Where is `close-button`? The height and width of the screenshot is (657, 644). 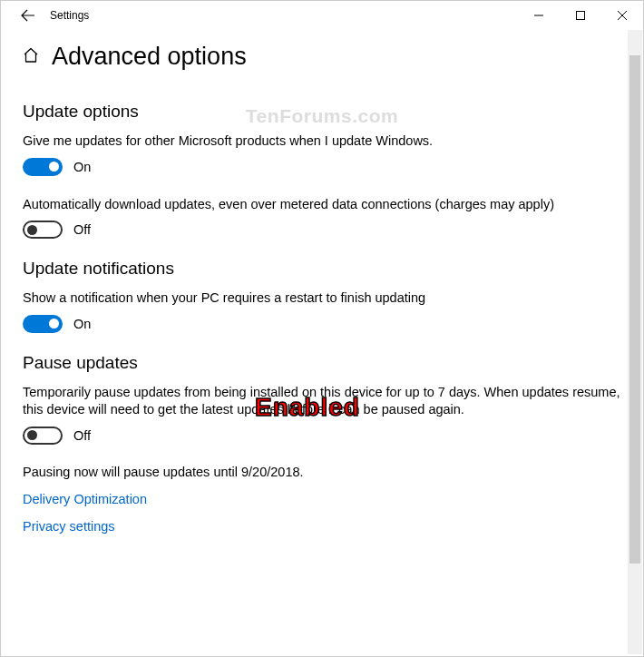 close-button is located at coordinates (622, 15).